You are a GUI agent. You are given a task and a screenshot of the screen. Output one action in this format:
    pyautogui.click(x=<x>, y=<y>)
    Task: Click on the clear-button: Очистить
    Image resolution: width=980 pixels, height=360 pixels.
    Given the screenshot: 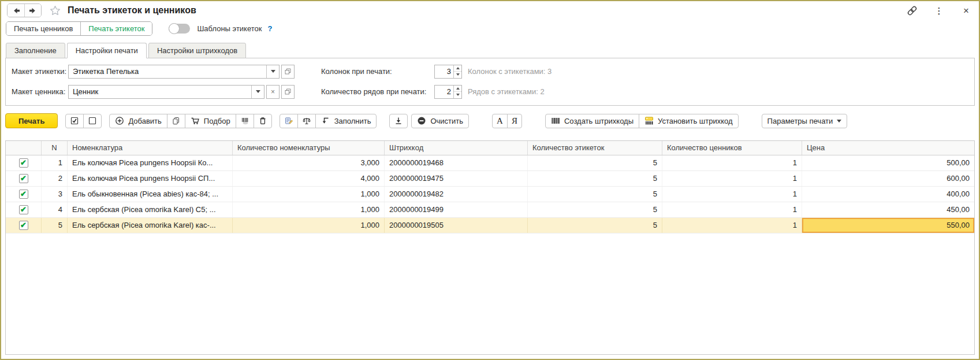 What is the action you would take?
    pyautogui.click(x=440, y=121)
    